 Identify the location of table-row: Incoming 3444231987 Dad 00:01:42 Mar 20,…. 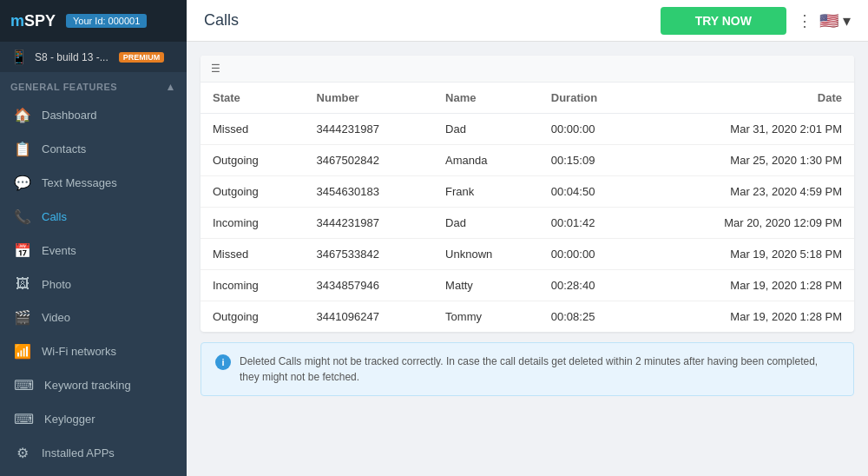
(528, 223).